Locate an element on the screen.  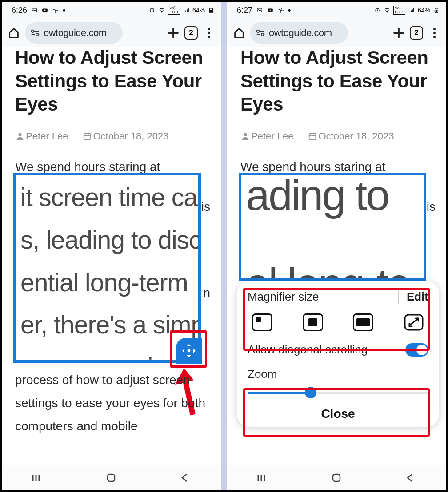
battery-icon is located at coordinates (436, 10).